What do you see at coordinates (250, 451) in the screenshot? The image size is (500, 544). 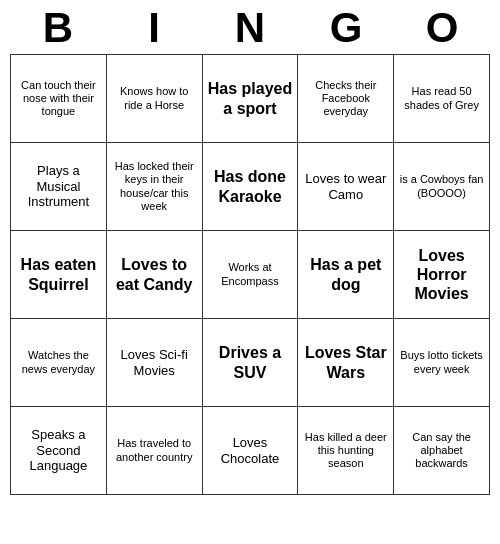 I see `cell-4-2: Loves Chocolate` at bounding box center [250, 451].